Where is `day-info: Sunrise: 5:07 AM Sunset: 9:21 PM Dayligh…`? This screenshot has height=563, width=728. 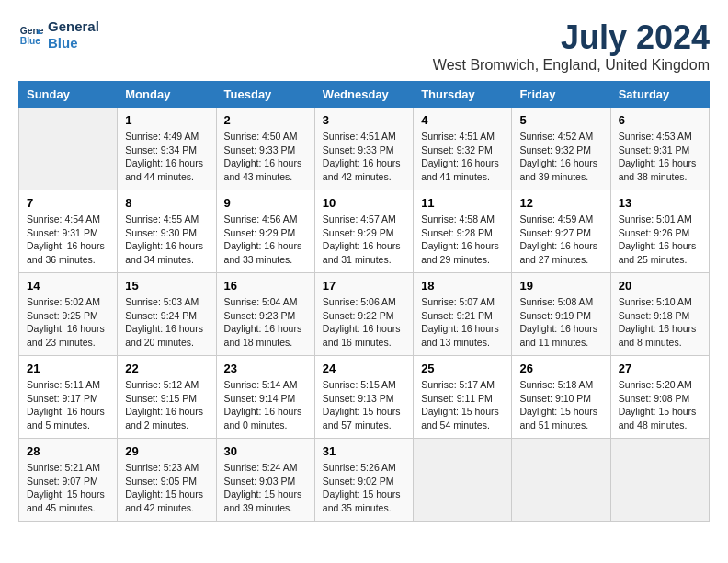 day-info: Sunrise: 5:07 AM Sunset: 9:21 PM Dayligh… is located at coordinates (462, 322).